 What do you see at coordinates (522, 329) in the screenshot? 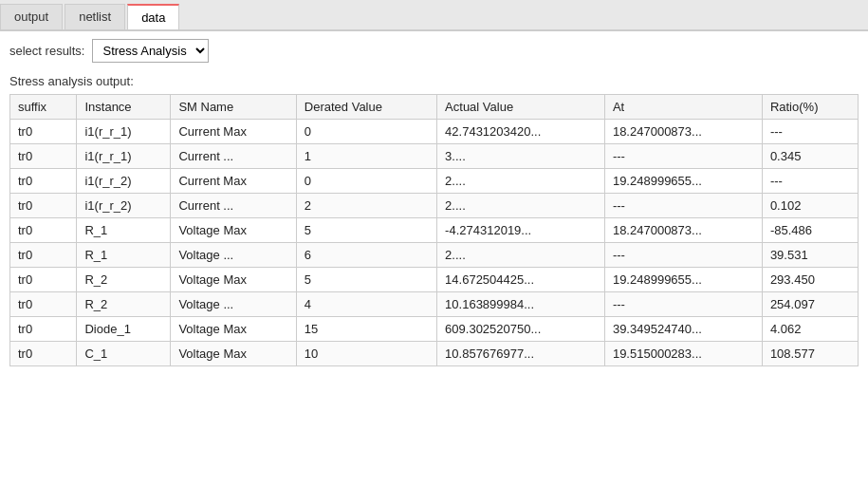
I see `cell-r8-c4: 609.302520750...` at bounding box center [522, 329].